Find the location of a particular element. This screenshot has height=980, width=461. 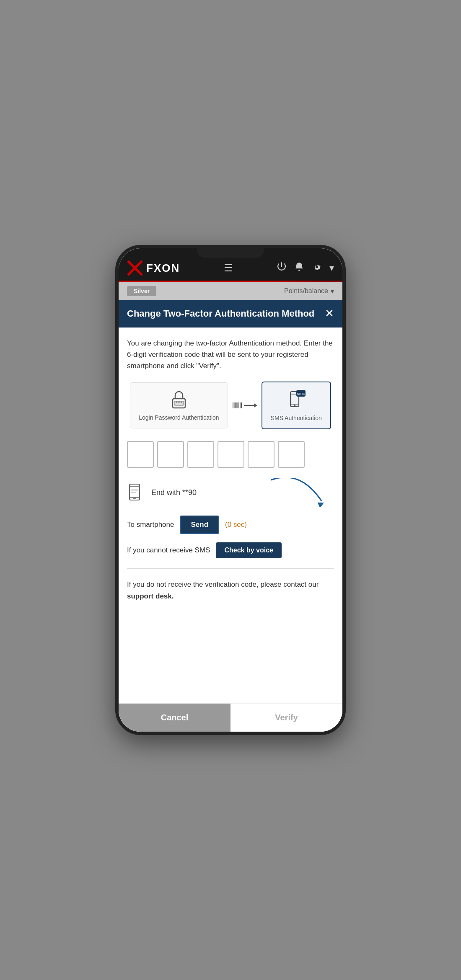

bell-icon is located at coordinates (299, 268).